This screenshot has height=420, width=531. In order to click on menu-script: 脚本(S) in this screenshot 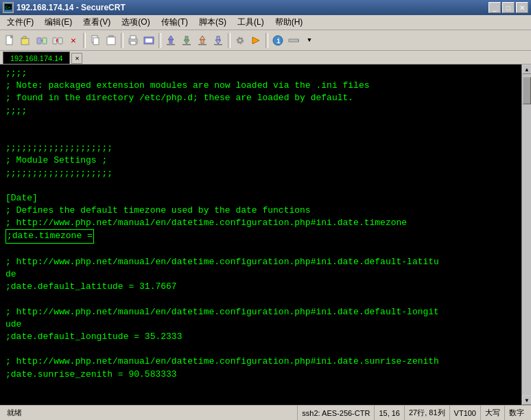, I will do `click(213, 23)`.